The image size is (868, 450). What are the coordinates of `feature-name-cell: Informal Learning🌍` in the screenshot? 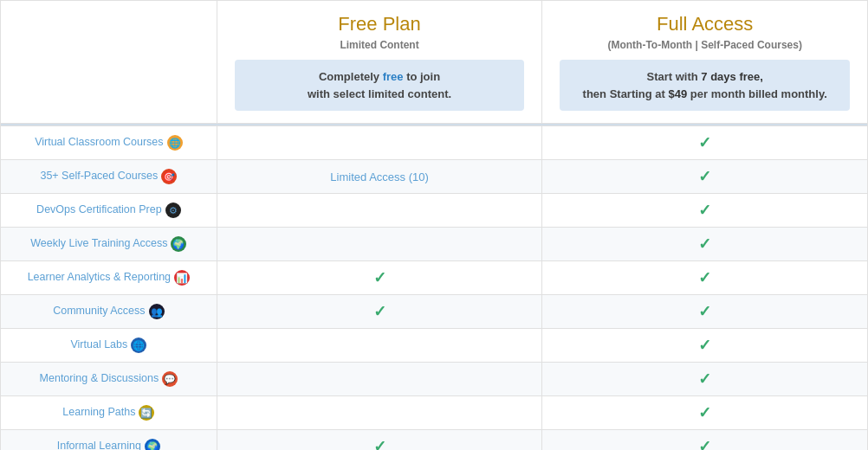 It's located at (109, 440).